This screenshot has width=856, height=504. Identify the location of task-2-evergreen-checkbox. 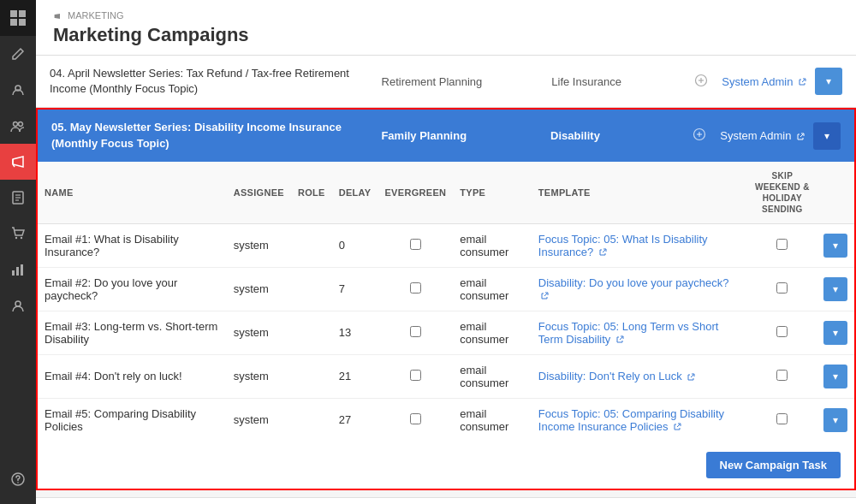
(416, 332).